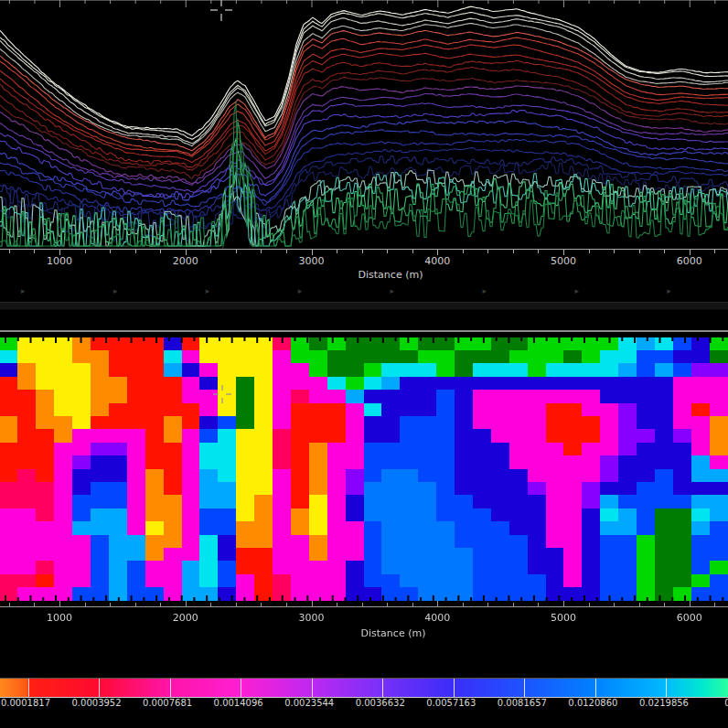 The height and width of the screenshot is (728, 728). I want to click on colorbar-value-label: 0.0036632, so click(380, 702).